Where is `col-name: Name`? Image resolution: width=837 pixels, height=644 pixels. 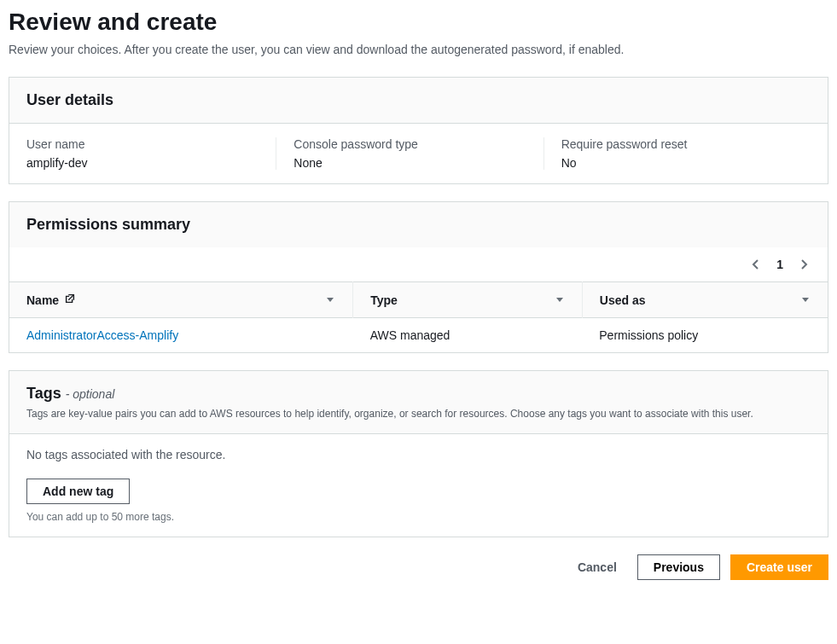 col-name: Name is located at coordinates (43, 300).